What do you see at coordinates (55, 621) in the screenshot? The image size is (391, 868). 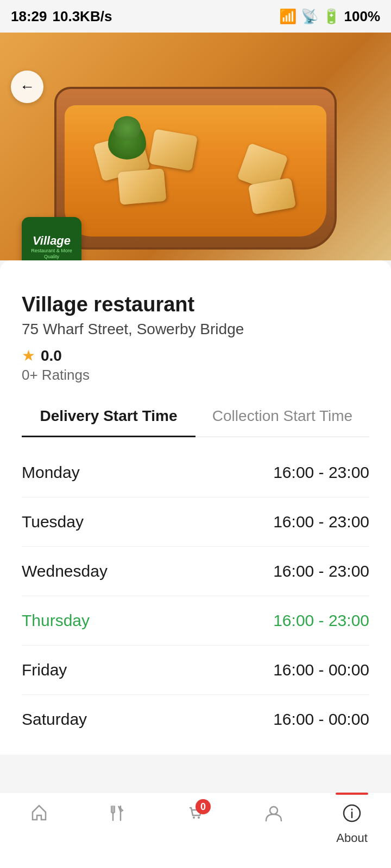 I see `day-name: Thursday` at bounding box center [55, 621].